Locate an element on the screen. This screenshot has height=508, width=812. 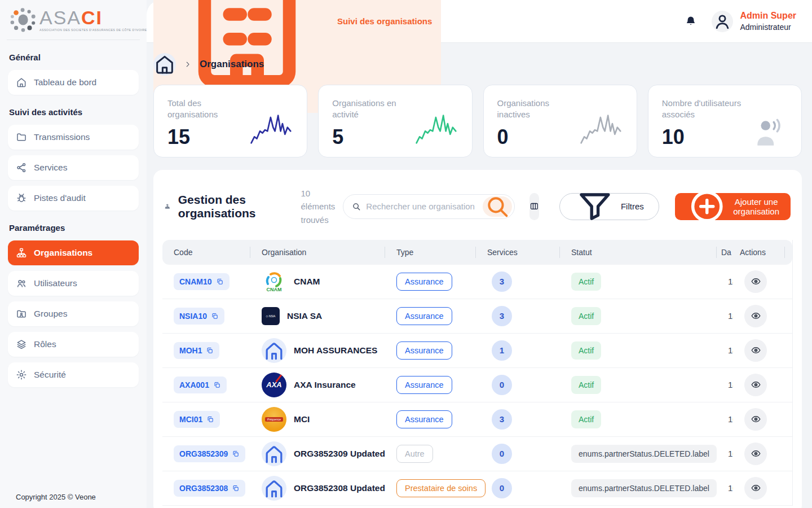
sidebar-item-tableau-de-bord: Tableau de bord is located at coordinates (73, 82).